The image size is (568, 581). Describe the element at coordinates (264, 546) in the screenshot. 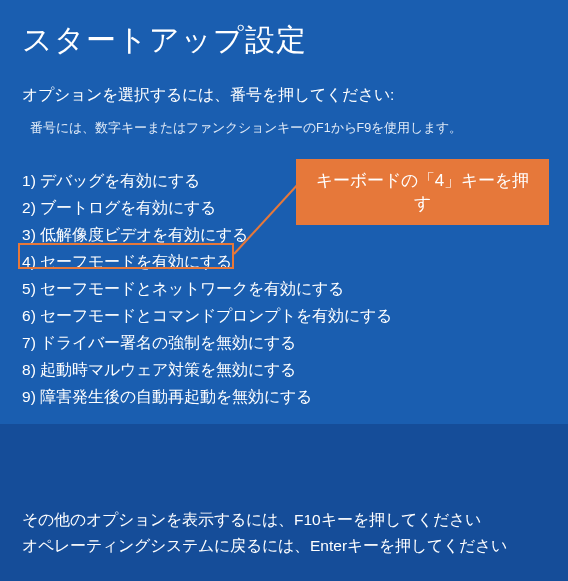

I see `footer-line-2: オペレーティングシステムに戻るには、Enterキーを押してください` at that location.